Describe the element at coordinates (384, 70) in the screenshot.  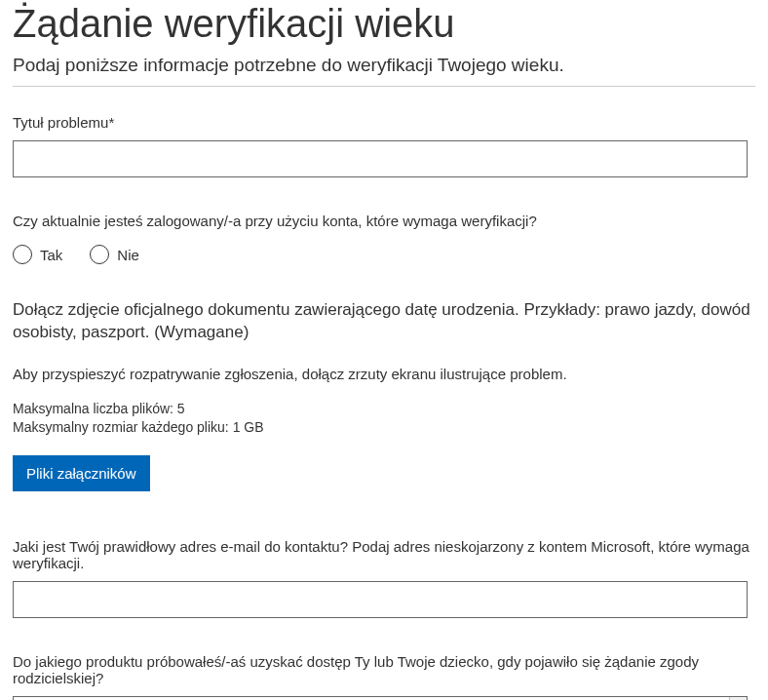
I see `page-subtitle: Podaj poniższe informacje potrzebne do w…` at that location.